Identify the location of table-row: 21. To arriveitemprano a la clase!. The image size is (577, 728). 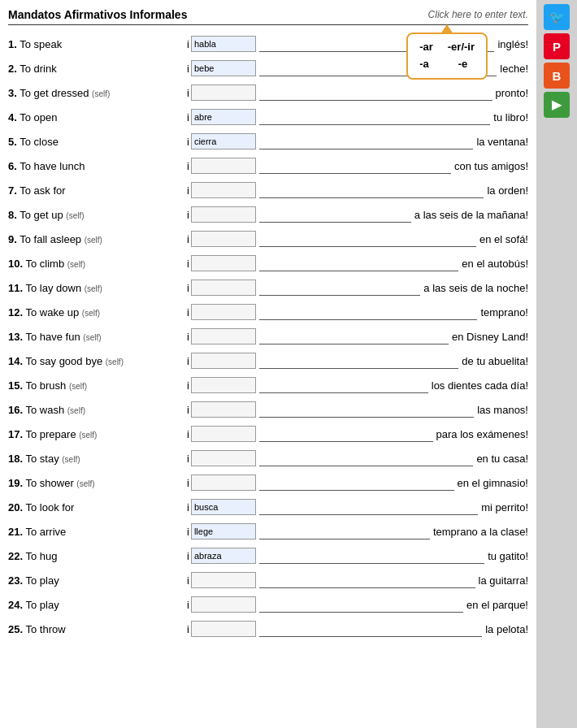
(268, 531).